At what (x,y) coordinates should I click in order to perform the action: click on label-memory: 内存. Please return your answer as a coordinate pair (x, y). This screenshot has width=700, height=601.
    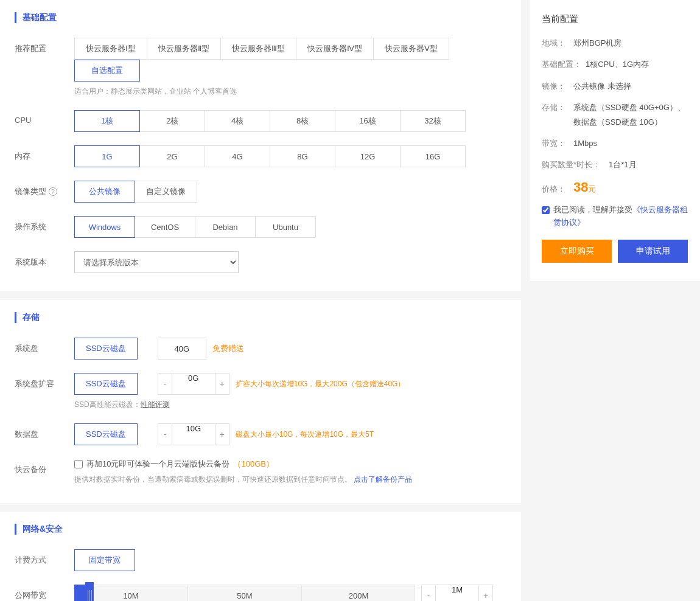
    Looking at the image, I should click on (44, 153).